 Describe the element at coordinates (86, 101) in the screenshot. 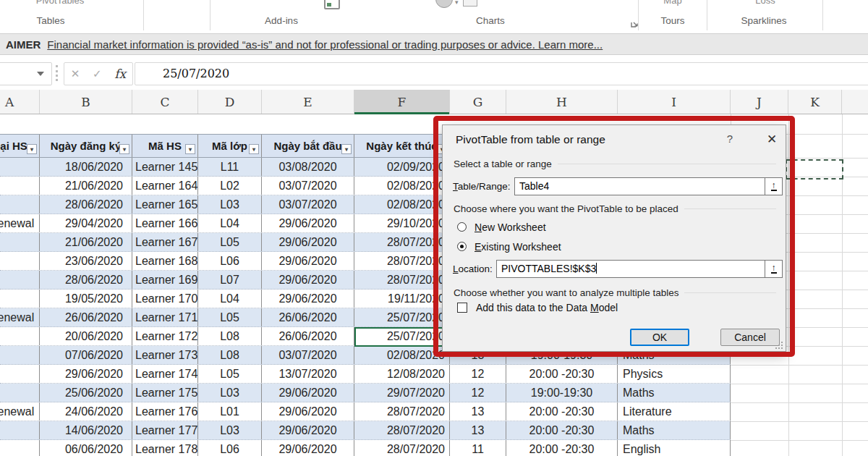

I see `column-header-B: B` at that location.